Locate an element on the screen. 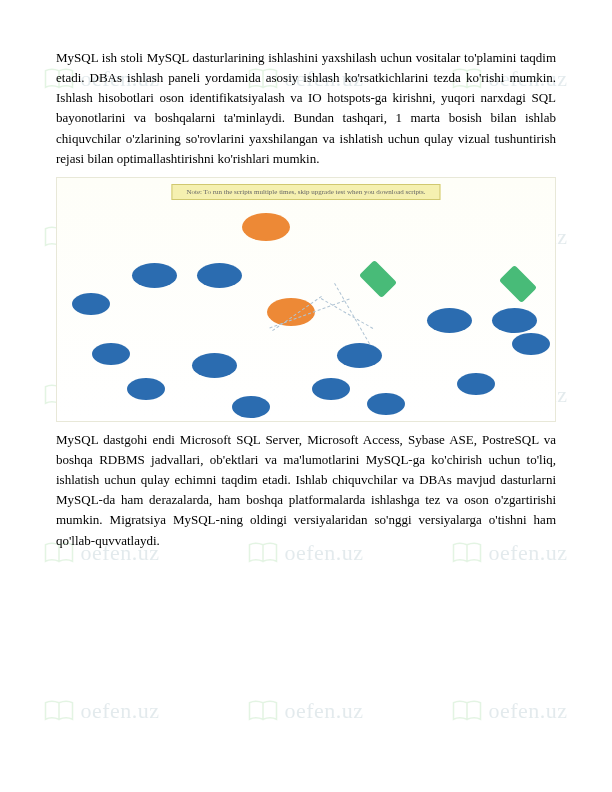  diagram-title: Note: To run the scripts multiple times,… is located at coordinates (306, 192).